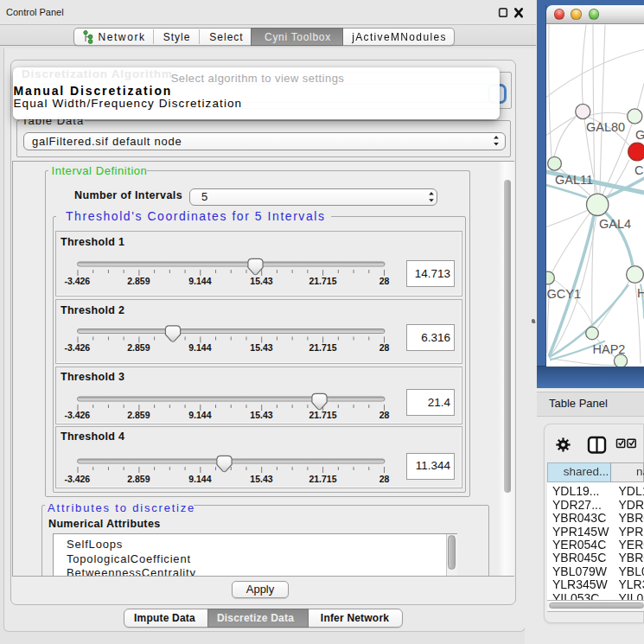  Describe the element at coordinates (609, 349) in the screenshot. I see `svg-text: HAP2` at that location.